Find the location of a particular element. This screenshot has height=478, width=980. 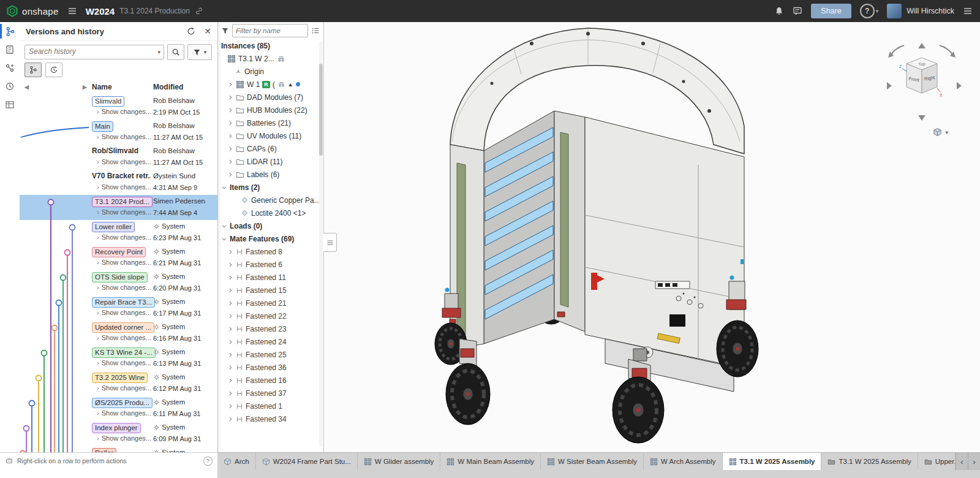

version-row: Roller System is located at coordinates (119, 449).